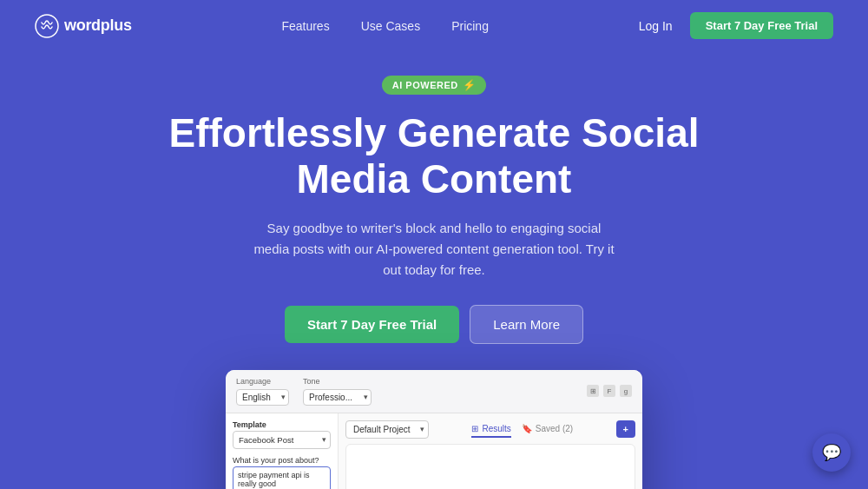  I want to click on ai-badge: AI POWERED ⚡, so click(434, 85).